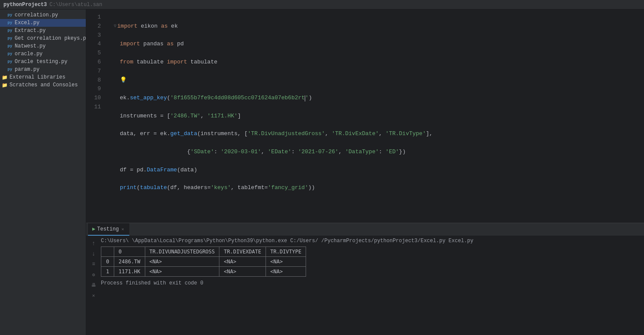  Describe the element at coordinates (365, 230) in the screenshot. I see `bottom-tabs: ▶ Testing ✕` at that location.